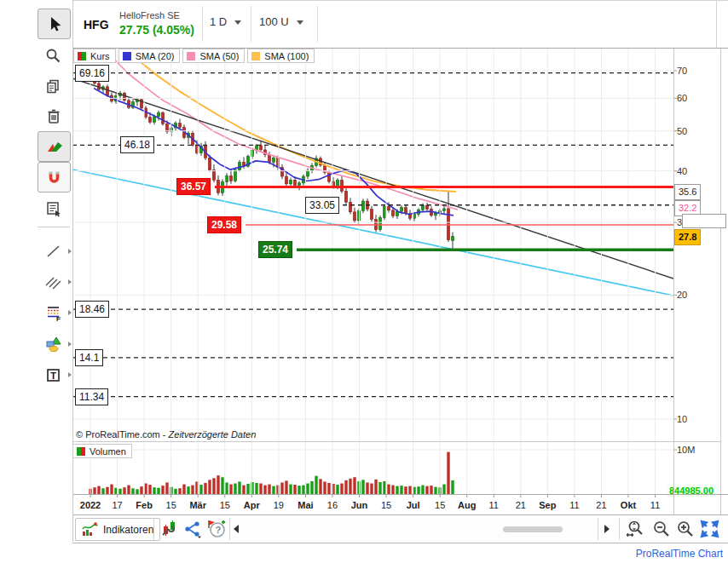 The width and height of the screenshot is (728, 569). What do you see at coordinates (53, 86) in the screenshot?
I see `copy-tool-button` at bounding box center [53, 86].